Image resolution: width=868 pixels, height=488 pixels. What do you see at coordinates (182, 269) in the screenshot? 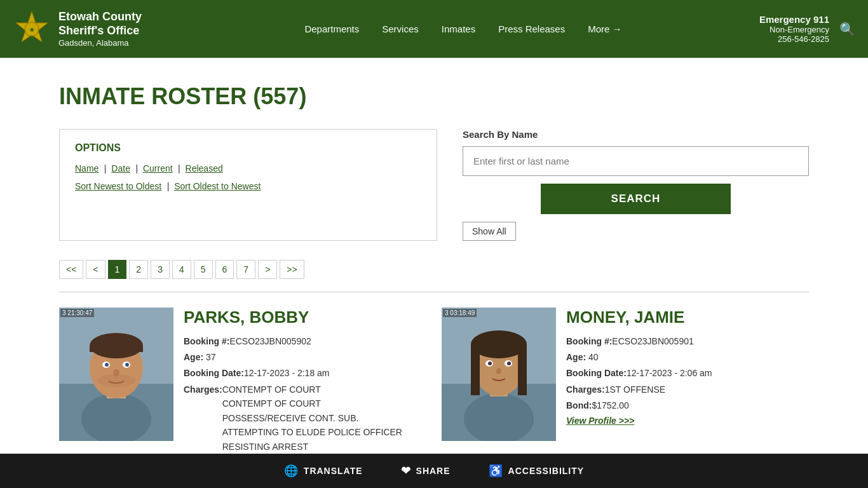
I see `page-4: 4` at bounding box center [182, 269].